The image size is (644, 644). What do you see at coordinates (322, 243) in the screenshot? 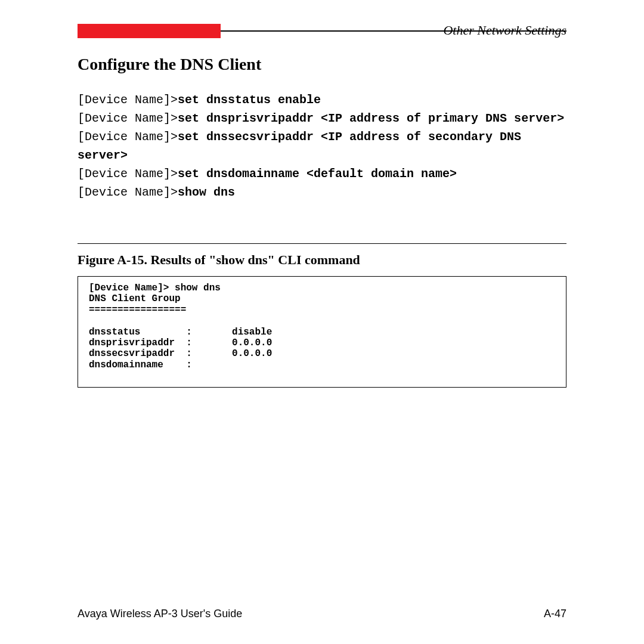
I see `figure-rule` at bounding box center [322, 243].